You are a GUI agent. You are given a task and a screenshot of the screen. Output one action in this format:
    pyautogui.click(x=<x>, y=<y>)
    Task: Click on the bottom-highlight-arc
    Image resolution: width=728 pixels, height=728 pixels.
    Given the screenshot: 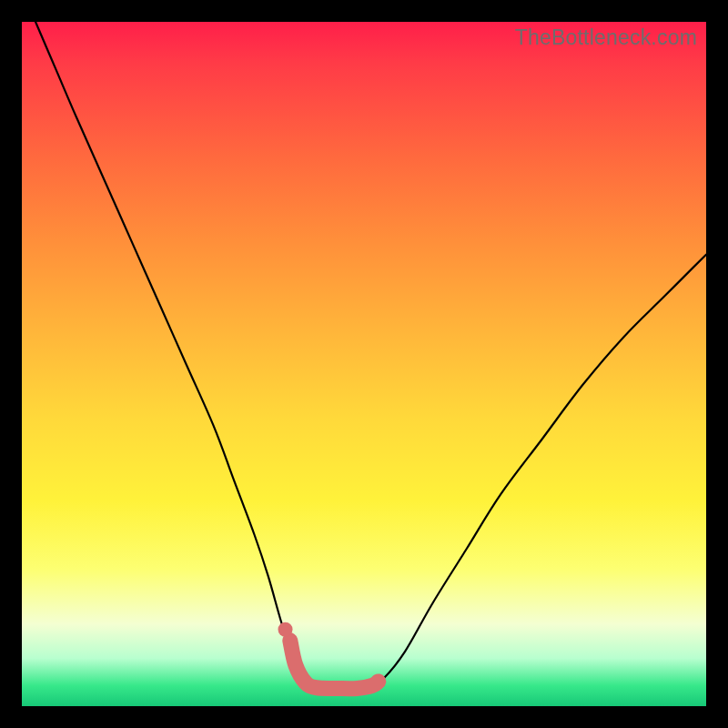 What is the action you would take?
    pyautogui.click(x=335, y=664)
    